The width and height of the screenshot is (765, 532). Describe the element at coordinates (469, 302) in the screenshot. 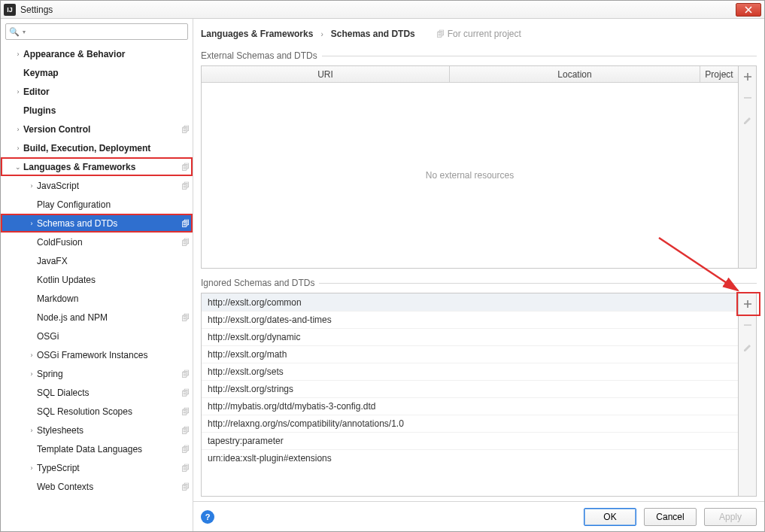

I see `ignored-row: http://exslt.org/common` at that location.